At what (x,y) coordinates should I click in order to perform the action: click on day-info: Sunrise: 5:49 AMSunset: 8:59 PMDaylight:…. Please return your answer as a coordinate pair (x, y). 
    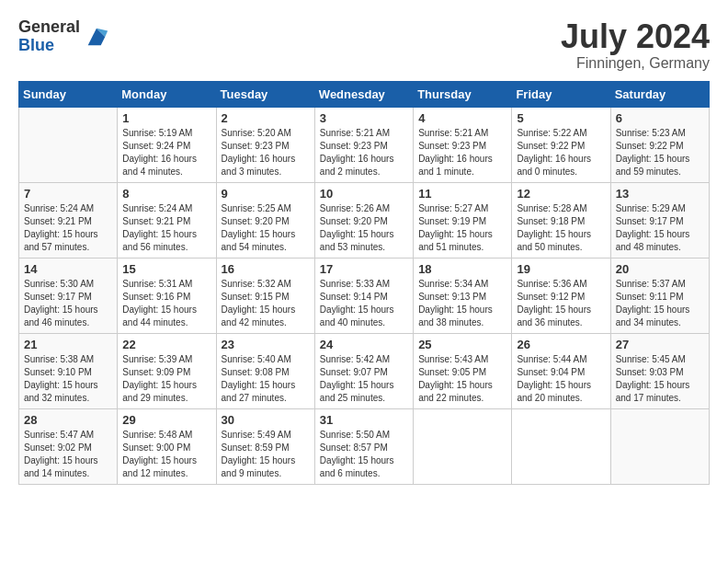
    Looking at the image, I should click on (266, 454).